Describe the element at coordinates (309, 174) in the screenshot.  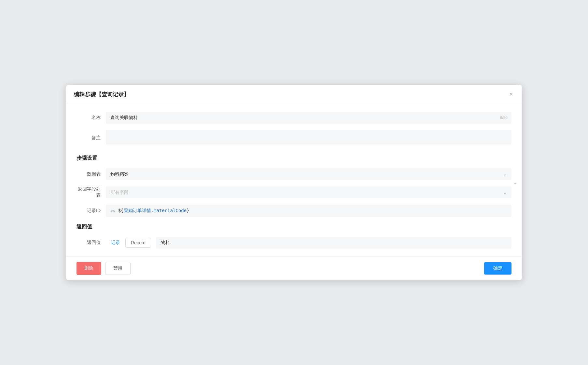
I see `data-table-select: 物料档案` at that location.